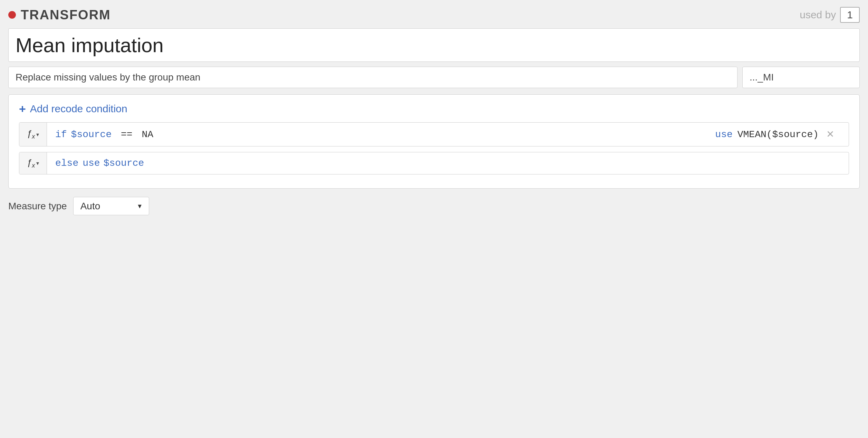  I want to click on condition-2-content: else use $source, so click(448, 163).